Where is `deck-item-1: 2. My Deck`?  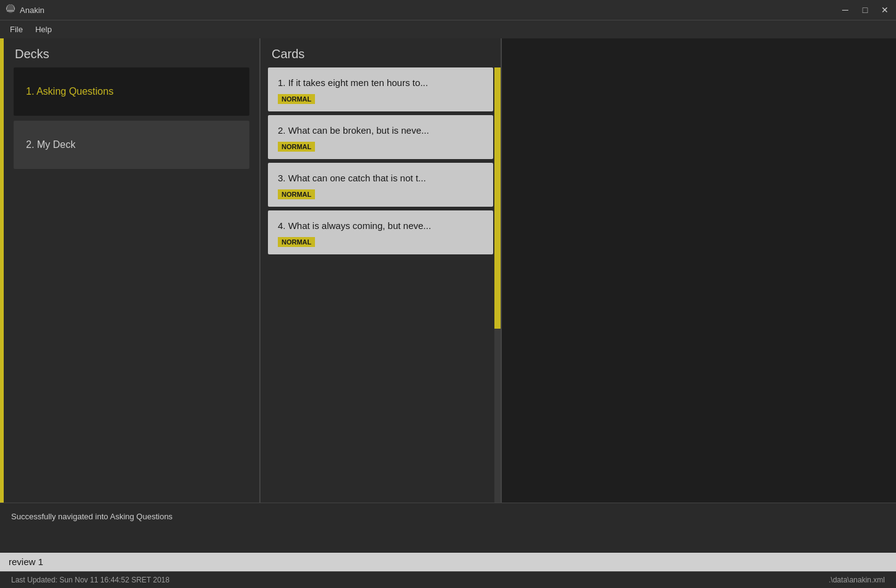
deck-item-1: 2. My Deck is located at coordinates (131, 145).